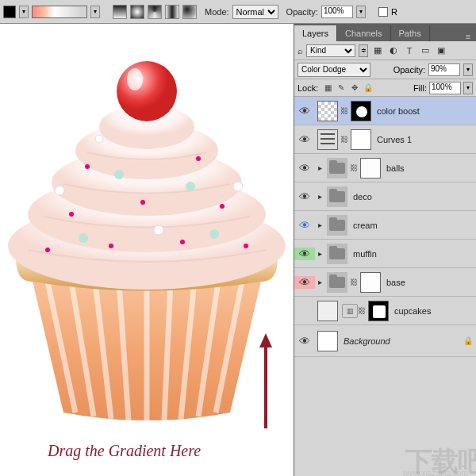 The width and height of the screenshot is (476, 476). Describe the element at coordinates (60, 12) in the screenshot. I see `gradient-swatch` at that location.